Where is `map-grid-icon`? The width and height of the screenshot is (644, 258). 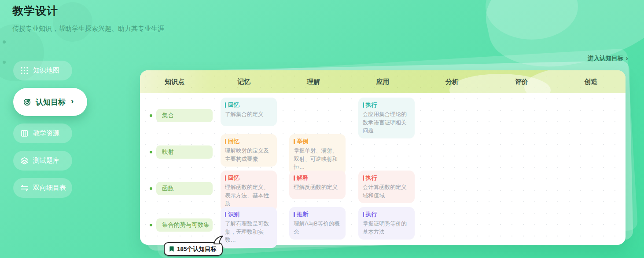 map-grid-icon is located at coordinates (25, 70).